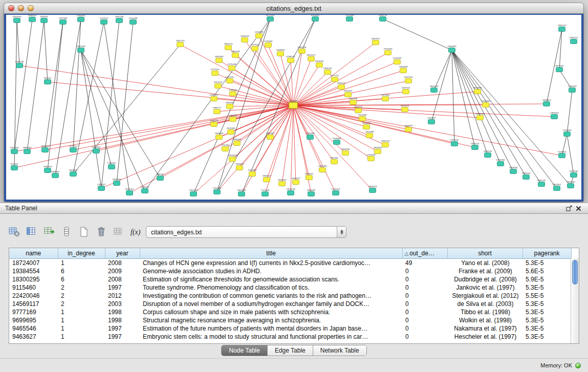 The height and width of the screenshot is (372, 588). I want to click on cell-title: Corpus callosum shape and size in male p…, so click(271, 312).